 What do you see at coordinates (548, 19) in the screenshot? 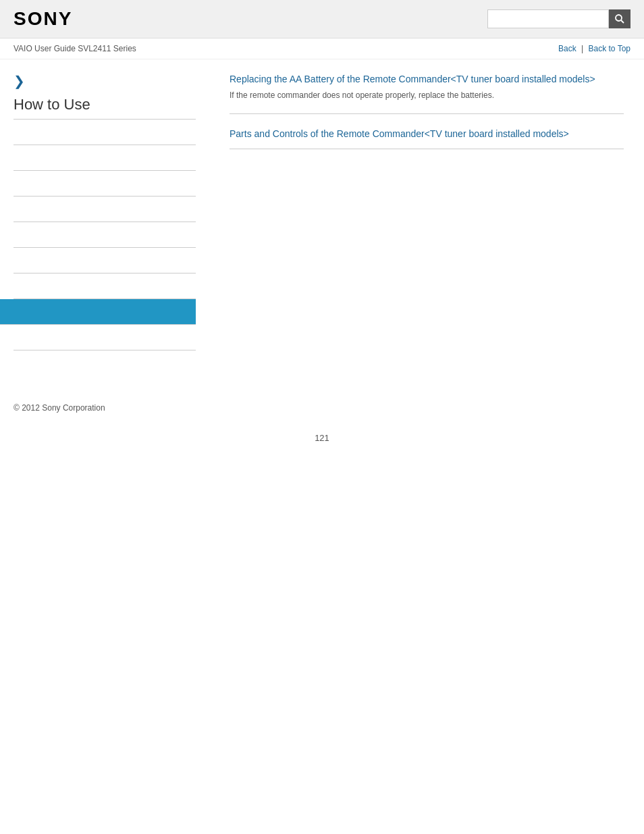
I see `search-input` at bounding box center [548, 19].